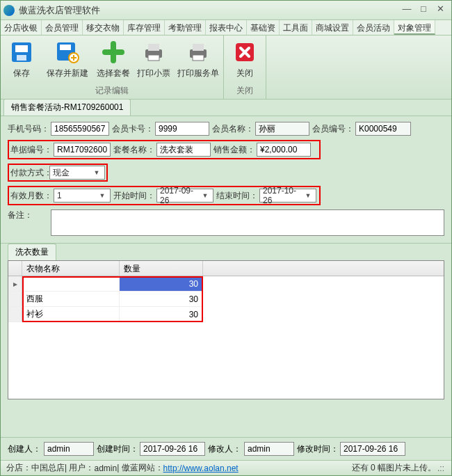 This screenshot has width=452, height=476. What do you see at coordinates (140, 468) in the screenshot?
I see `status-site-label: | 傲蓝网站：` at bounding box center [140, 468].